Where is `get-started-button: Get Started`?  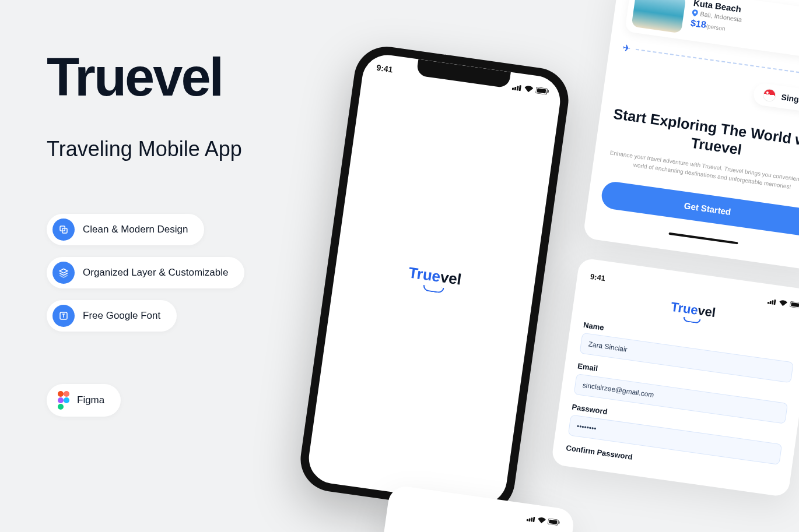
get-started-button: Get Started is located at coordinates (700, 209).